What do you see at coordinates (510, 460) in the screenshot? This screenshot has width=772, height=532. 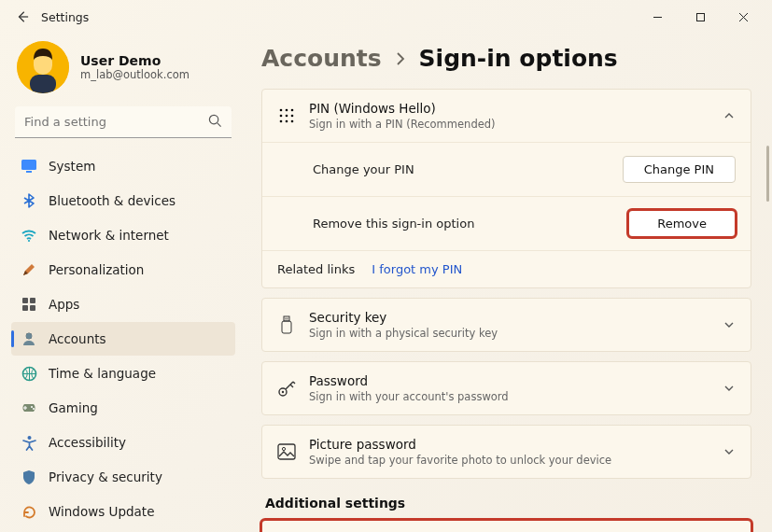 I see `picture-password-subtitle: Swipe and tap your favorite photo to unl…` at bounding box center [510, 460].